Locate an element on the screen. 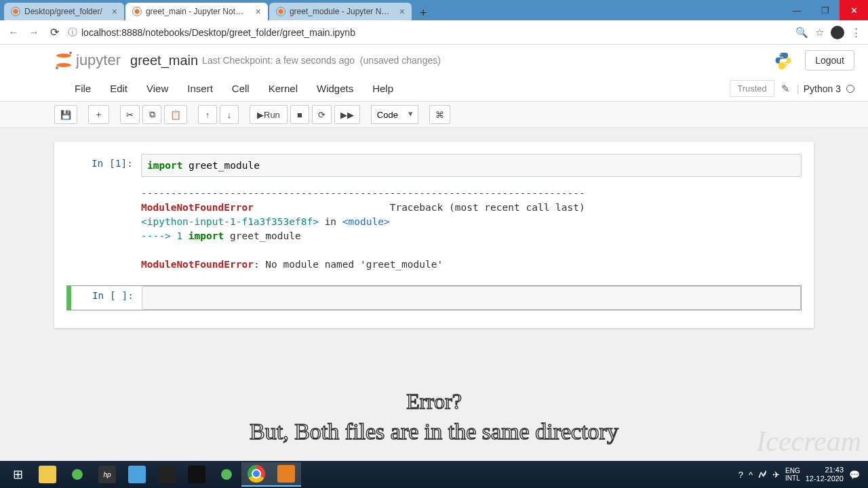 Image resolution: width=868 pixels, height=488 pixels. url-field: ⓘ localhost:8888/notebooks/Desktop/greet… is located at coordinates (429, 33).